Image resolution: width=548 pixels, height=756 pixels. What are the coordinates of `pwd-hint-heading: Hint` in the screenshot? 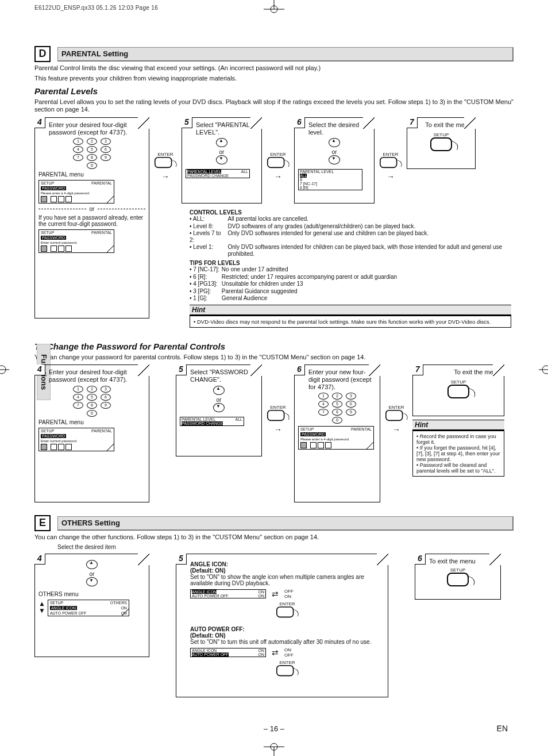 It's located at (458, 425).